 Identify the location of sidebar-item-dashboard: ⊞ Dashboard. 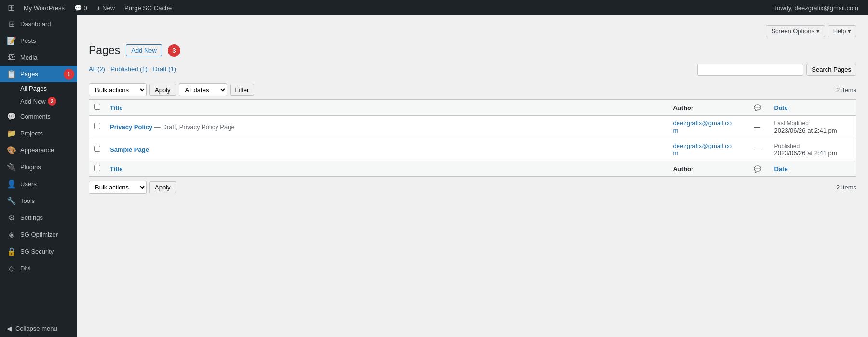
(39, 24).